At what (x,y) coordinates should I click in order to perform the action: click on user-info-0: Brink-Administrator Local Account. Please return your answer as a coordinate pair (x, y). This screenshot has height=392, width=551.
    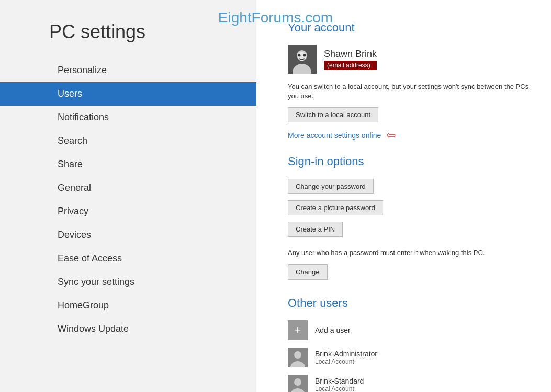
    Looking at the image, I should click on (346, 358).